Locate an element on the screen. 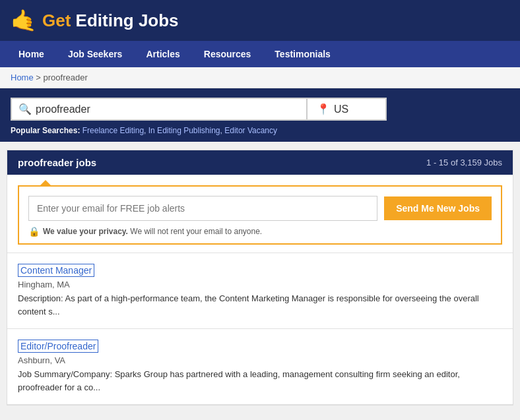  nav-resources: Resources is located at coordinates (228, 54).